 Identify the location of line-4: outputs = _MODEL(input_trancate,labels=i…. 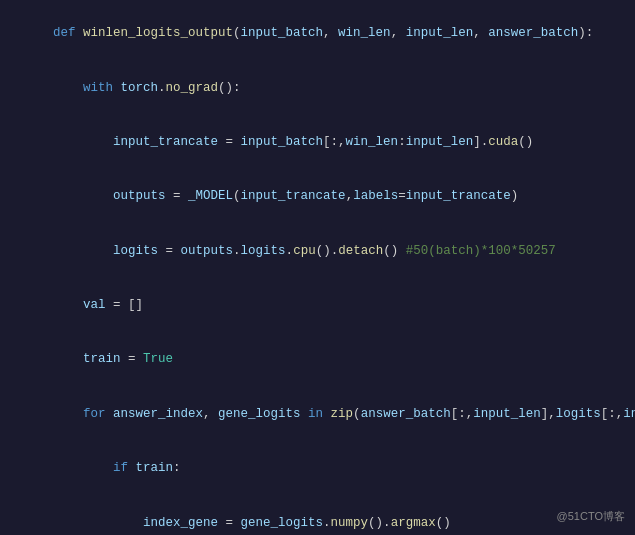
(318, 196).